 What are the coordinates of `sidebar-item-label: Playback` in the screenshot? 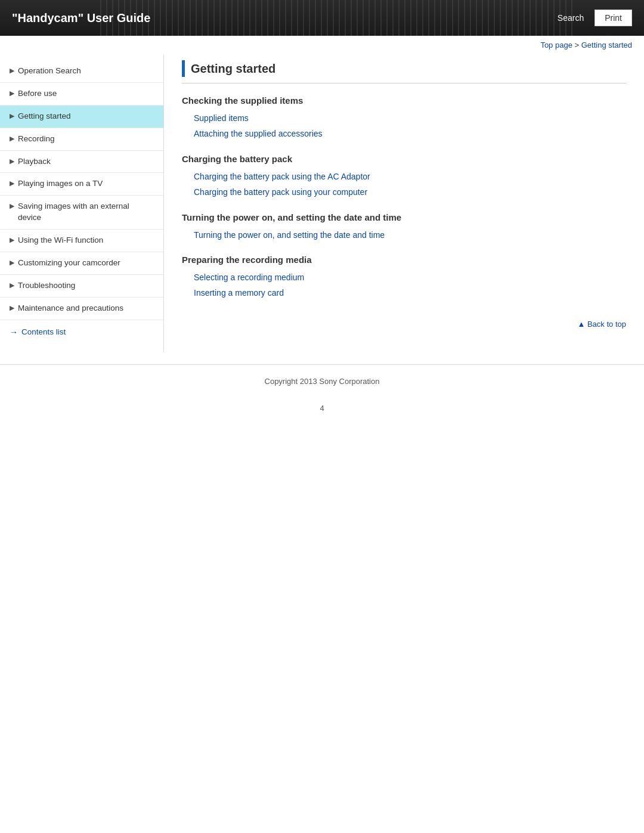 It's located at (86, 162).